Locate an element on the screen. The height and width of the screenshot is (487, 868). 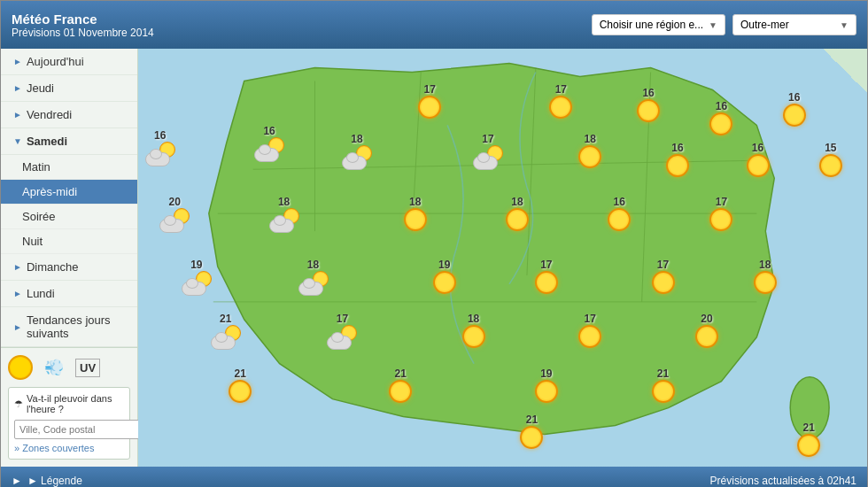
nav-list: ► Aujourd'hui ► Jeudi ► Vendredi ▼ Samed… is located at coordinates (69, 198).